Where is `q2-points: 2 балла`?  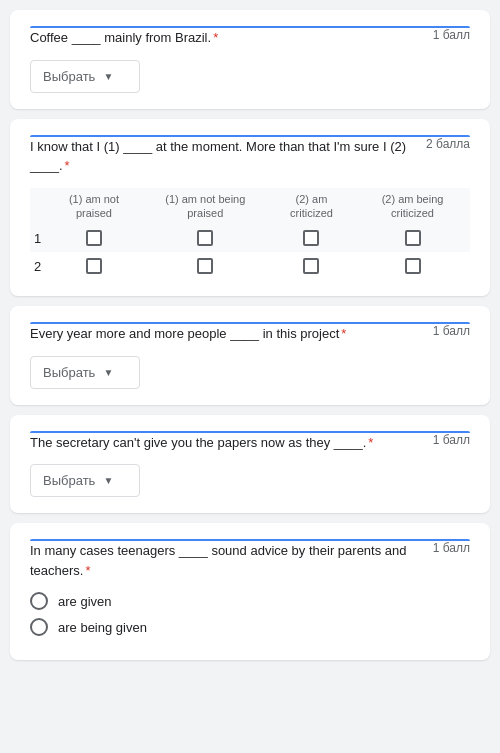
q2-points: 2 балла is located at coordinates (448, 144).